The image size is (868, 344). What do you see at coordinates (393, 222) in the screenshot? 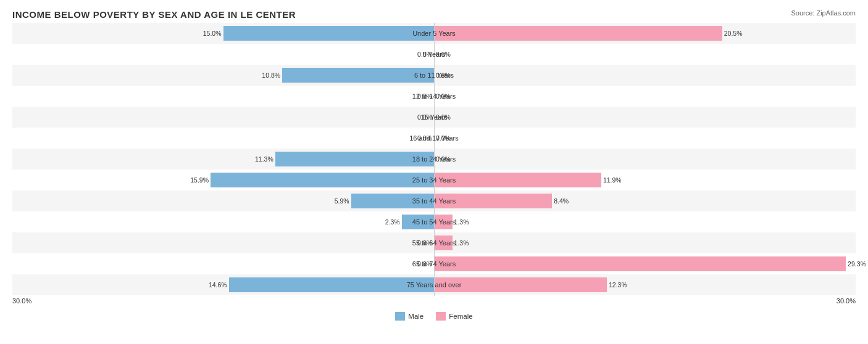
I see `male-value-label: 2.3%` at bounding box center [393, 222].